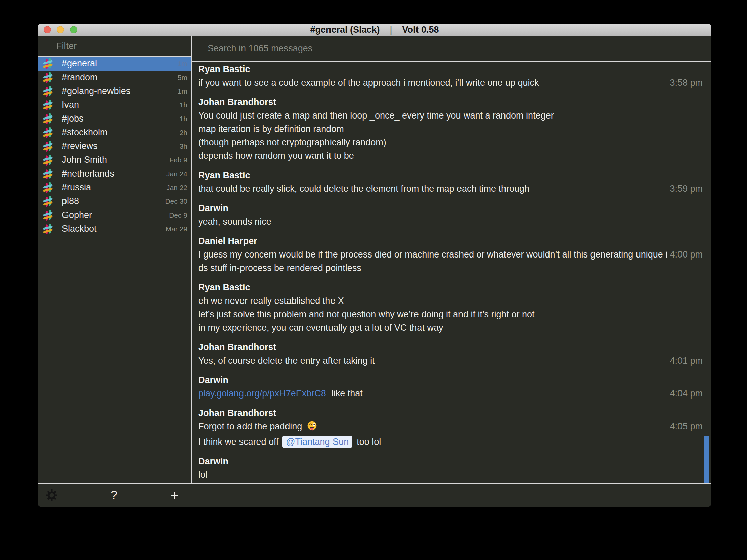  What do you see at coordinates (376, 115) in the screenshot?
I see `message-text: You could just create a map and then loo…` at bounding box center [376, 115].